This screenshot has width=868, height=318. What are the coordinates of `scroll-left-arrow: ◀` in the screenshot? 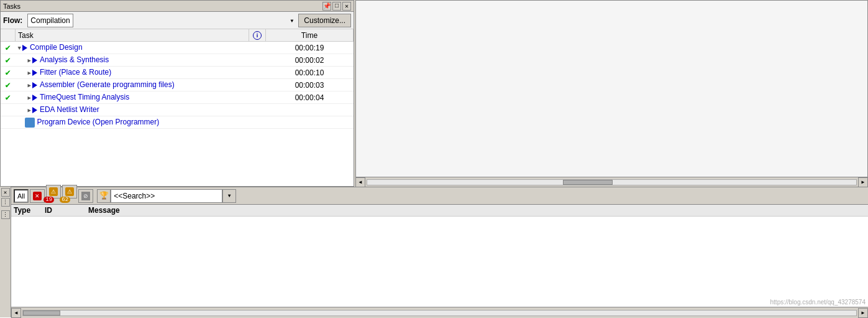 It's located at (360, 182).